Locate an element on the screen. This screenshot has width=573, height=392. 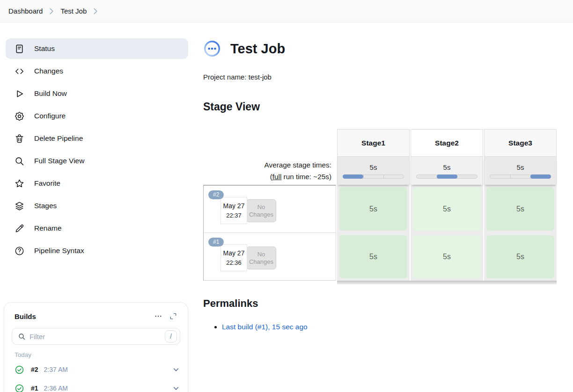
sidebar-item-label: Build Now is located at coordinates (51, 94).